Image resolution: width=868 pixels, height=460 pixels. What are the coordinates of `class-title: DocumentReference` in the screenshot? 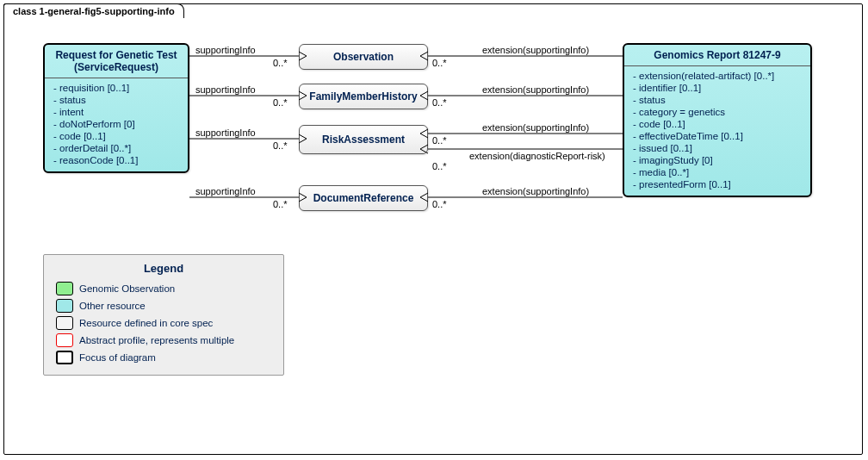 It's located at (363, 198).